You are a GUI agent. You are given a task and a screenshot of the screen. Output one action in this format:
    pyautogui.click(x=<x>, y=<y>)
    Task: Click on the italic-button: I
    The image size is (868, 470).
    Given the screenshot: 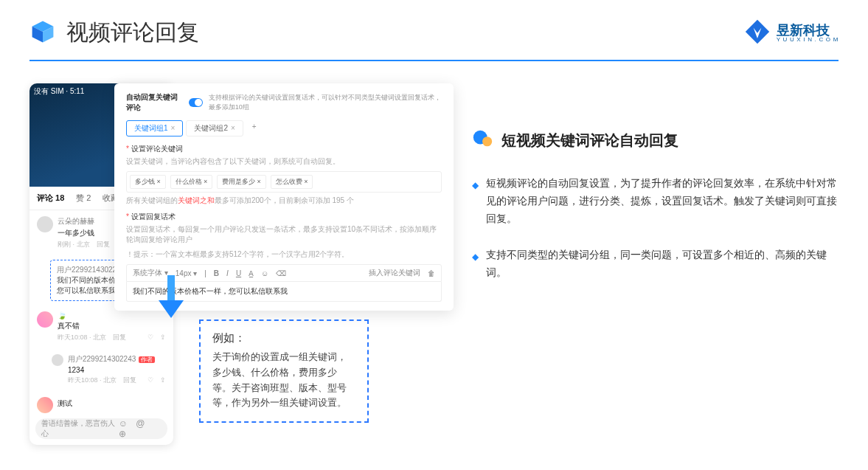 What is the action you would take?
    pyautogui.click(x=227, y=273)
    